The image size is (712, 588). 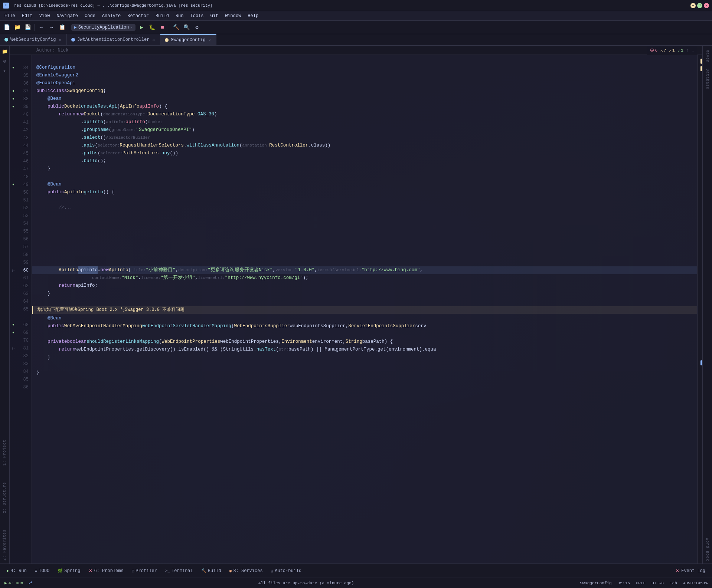 What do you see at coordinates (624, 583) in the screenshot?
I see `status-position: 35:16` at bounding box center [624, 583].